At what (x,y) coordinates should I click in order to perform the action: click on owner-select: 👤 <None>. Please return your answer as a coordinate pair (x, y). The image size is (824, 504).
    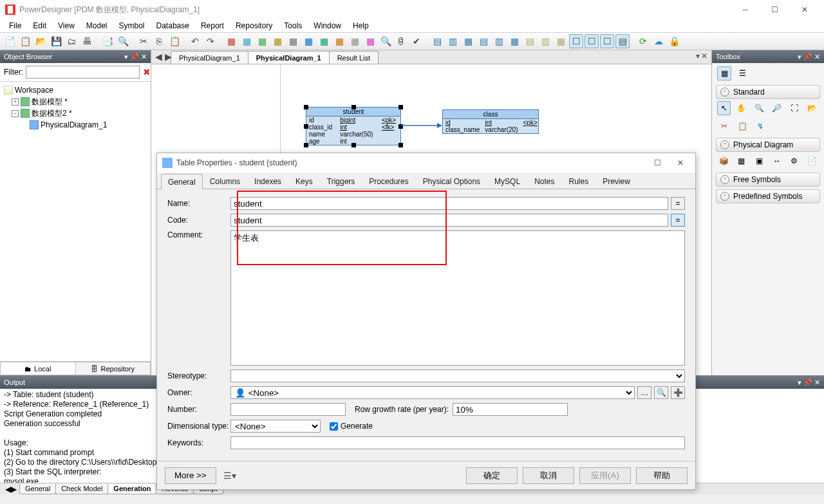
    Looking at the image, I should click on (433, 393).